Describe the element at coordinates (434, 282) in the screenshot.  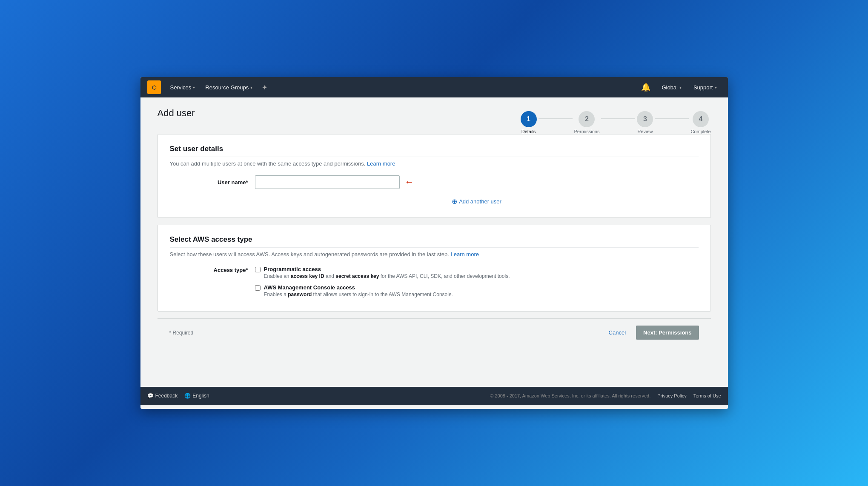
I see `access-type-options-row: Access type* Programmatic access Enables…` at that location.